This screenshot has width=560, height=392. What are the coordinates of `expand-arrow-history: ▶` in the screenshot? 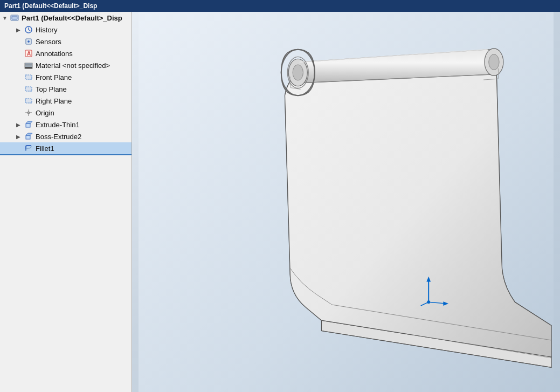 It's located at (19, 30).